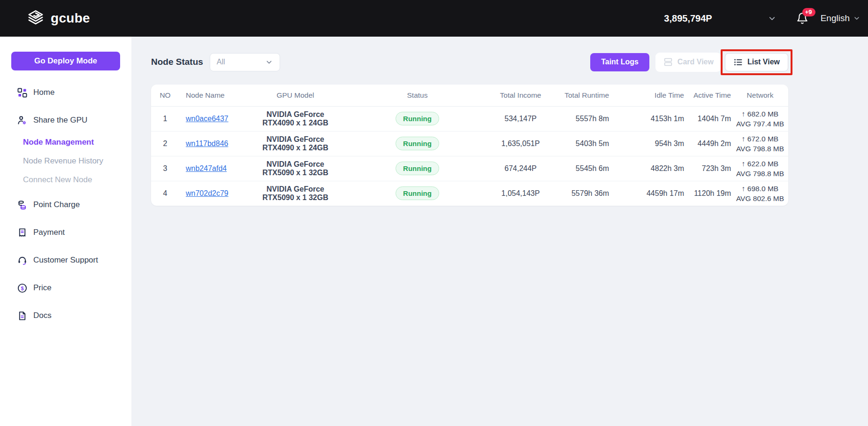 This screenshot has width=868, height=426. I want to click on network-cell: ↑ 622.0 MB AVG 798.8 MB, so click(760, 168).